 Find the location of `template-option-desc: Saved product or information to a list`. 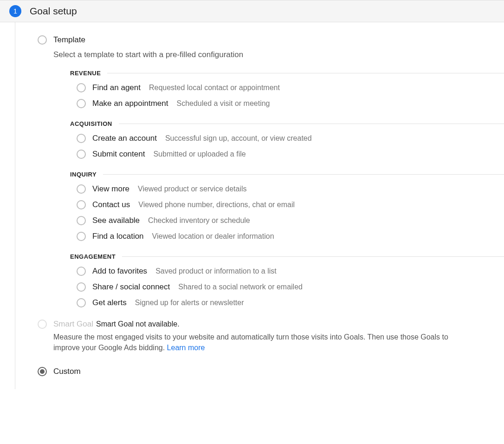

template-option-desc: Saved product or information to a list is located at coordinates (216, 271).